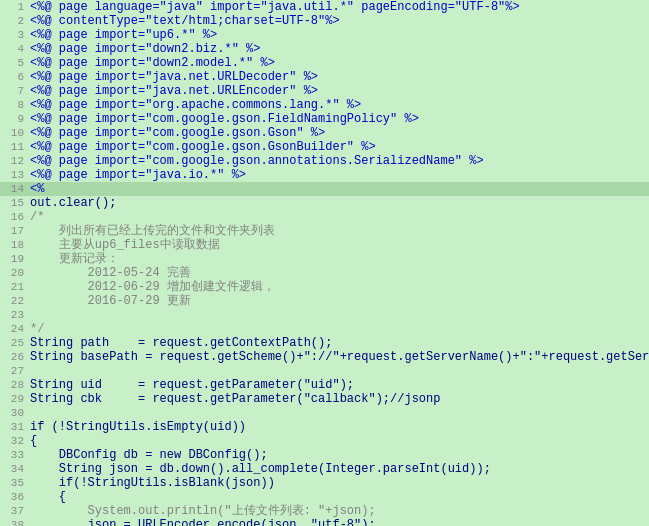 The width and height of the screenshot is (649, 526). Describe the element at coordinates (324, 77) in the screenshot. I see `table-row: 6<%@ page import="java.net.URLDecoder" %…` at that location.